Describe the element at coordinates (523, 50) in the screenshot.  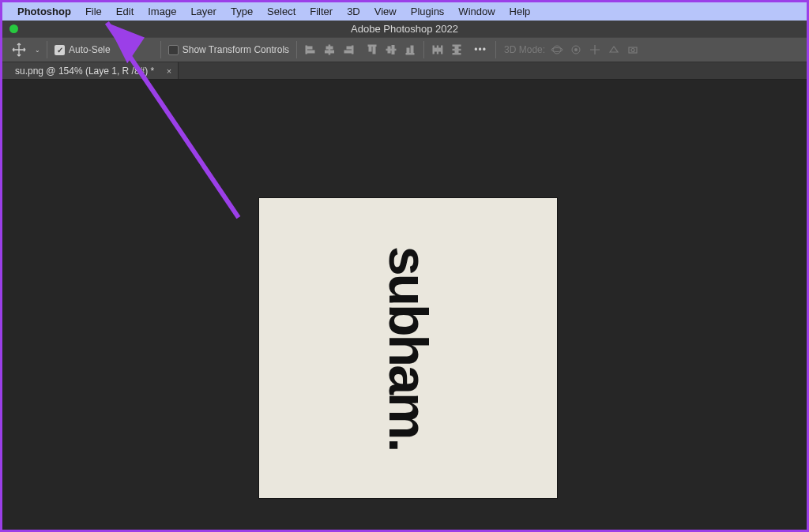
I see `mode3d-label: 3D Mode:` at that location.